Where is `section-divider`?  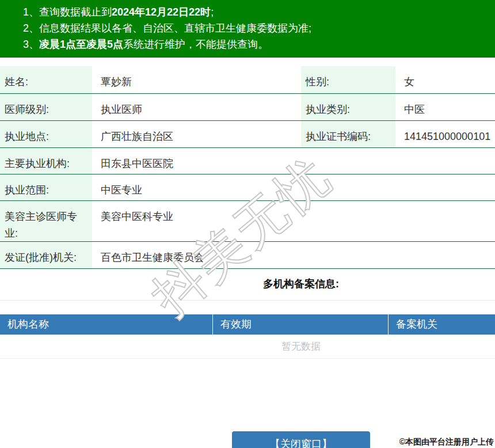 section-divider is located at coordinates (248, 301).